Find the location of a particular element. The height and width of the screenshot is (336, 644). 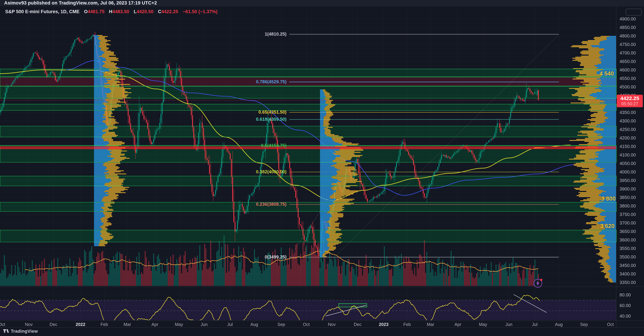

rsi-tick: 60.00 is located at coordinates (625, 306).